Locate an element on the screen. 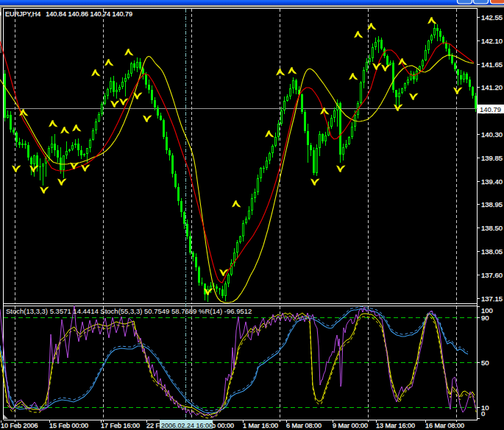 The image size is (504, 430). svg-text:EURJPY,H4 140.84 140.86 140.7: EURJPY,H4 140.84 140.86 140.74 140.79 is located at coordinates (69, 14).